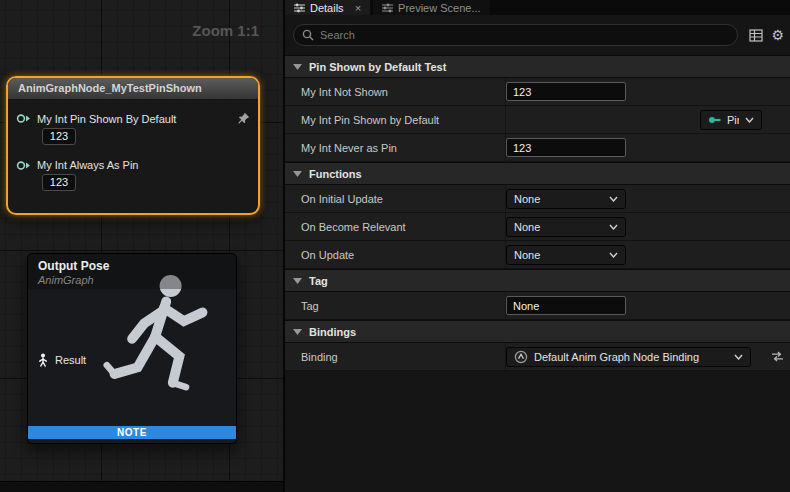 The width and height of the screenshot is (790, 492). Describe the element at coordinates (142, 486) in the screenshot. I see `bottom-panel-edge` at that location.